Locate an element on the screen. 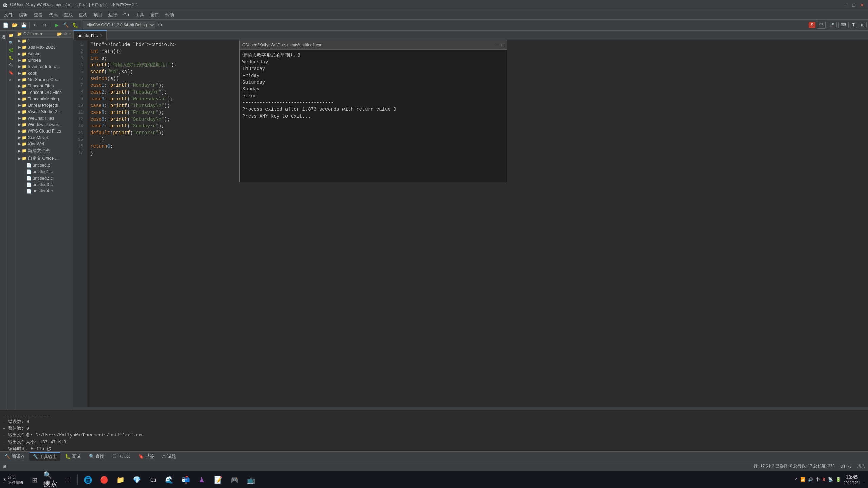 The width and height of the screenshot is (868, 488). terminal-minimize: ─ is located at coordinates (498, 45).